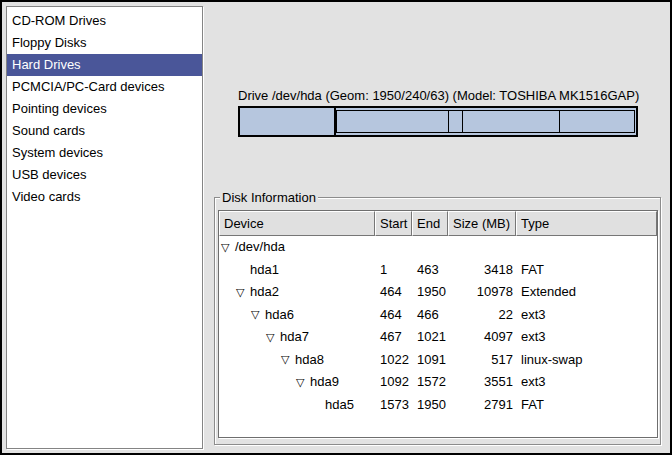 This screenshot has height=455, width=672. Describe the element at coordinates (294, 338) in the screenshot. I see `device-label: hda7` at that location.